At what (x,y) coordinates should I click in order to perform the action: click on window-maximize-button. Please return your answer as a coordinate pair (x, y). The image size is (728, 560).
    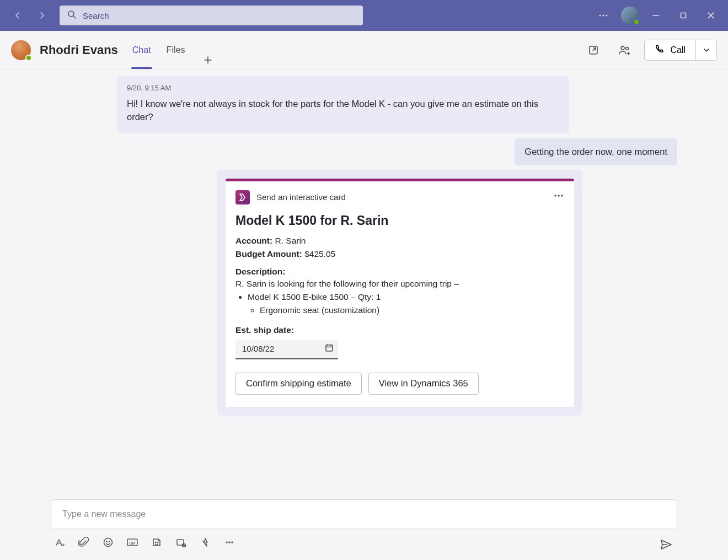
    Looking at the image, I should click on (683, 15).